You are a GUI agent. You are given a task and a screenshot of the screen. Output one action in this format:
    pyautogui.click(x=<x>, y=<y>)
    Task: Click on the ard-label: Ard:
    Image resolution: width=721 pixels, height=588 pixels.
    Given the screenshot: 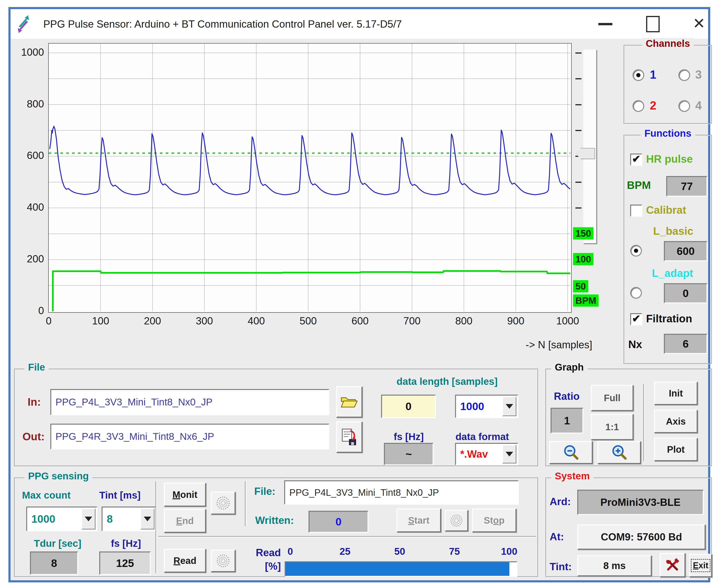 What is the action you would take?
    pyautogui.click(x=560, y=502)
    